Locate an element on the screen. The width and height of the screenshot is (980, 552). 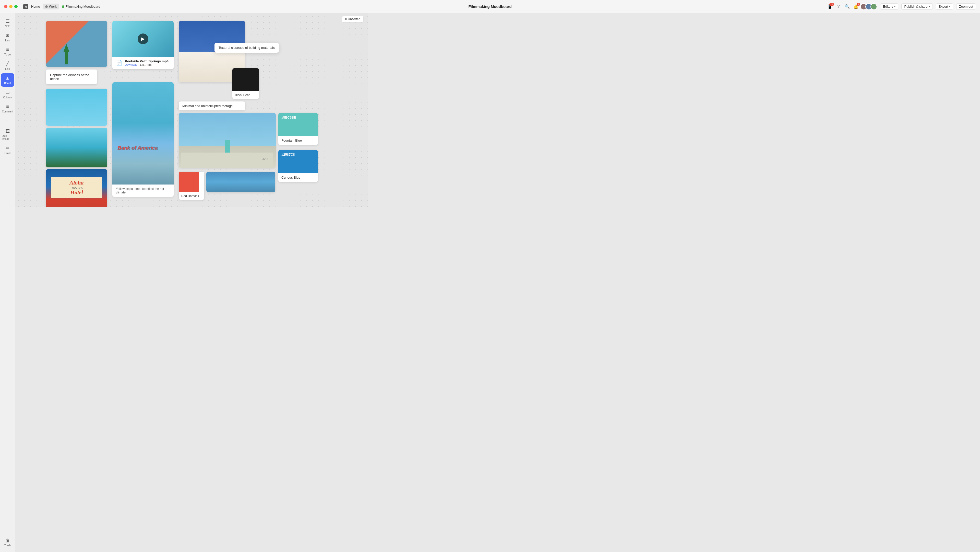
bank-building-image: Bank of America is located at coordinates (143, 133).